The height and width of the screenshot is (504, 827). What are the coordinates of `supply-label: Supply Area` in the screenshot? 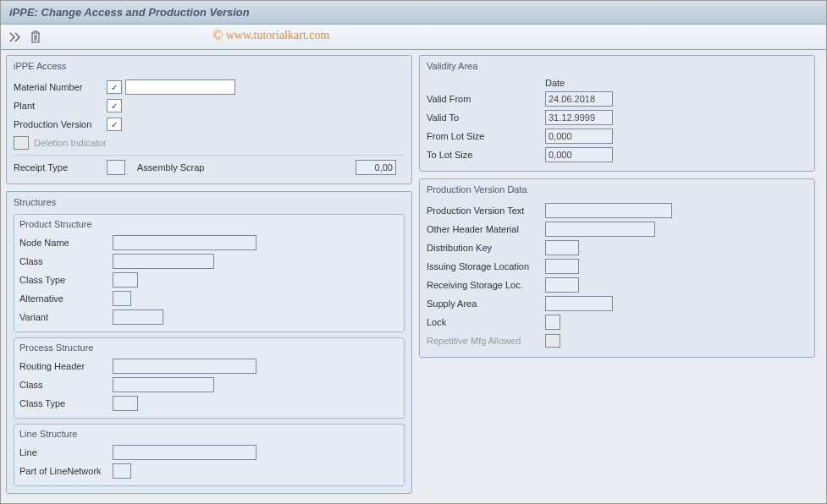 It's located at (486, 304).